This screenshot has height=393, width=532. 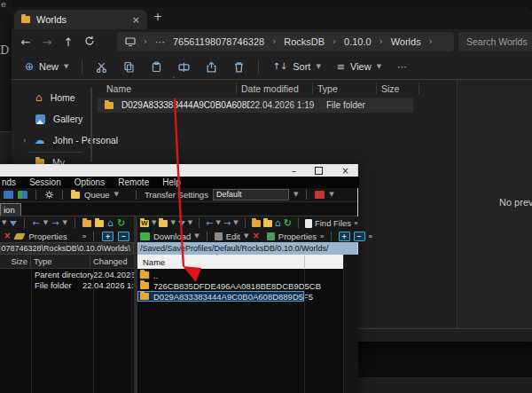 I want to click on breadcrumb-item: RocksDB, so click(x=304, y=42).